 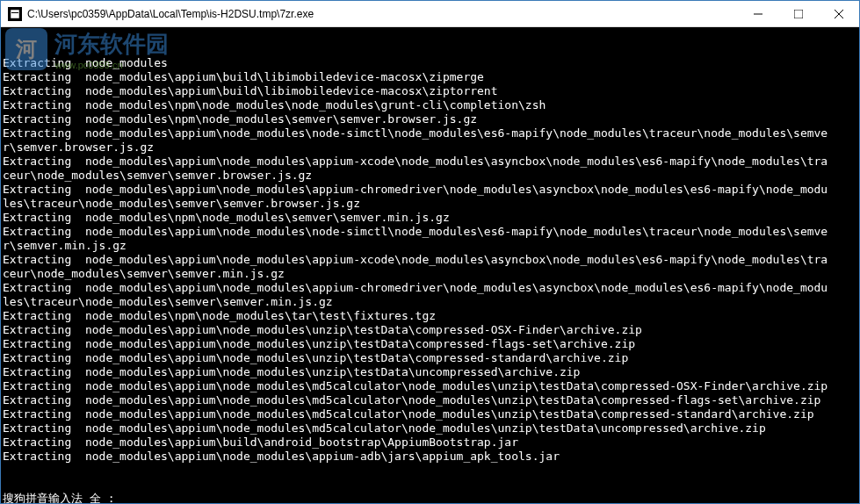 I want to click on terminal-line: ceur\node_modules\semver\semver.min.js.g…, so click(x=430, y=274).